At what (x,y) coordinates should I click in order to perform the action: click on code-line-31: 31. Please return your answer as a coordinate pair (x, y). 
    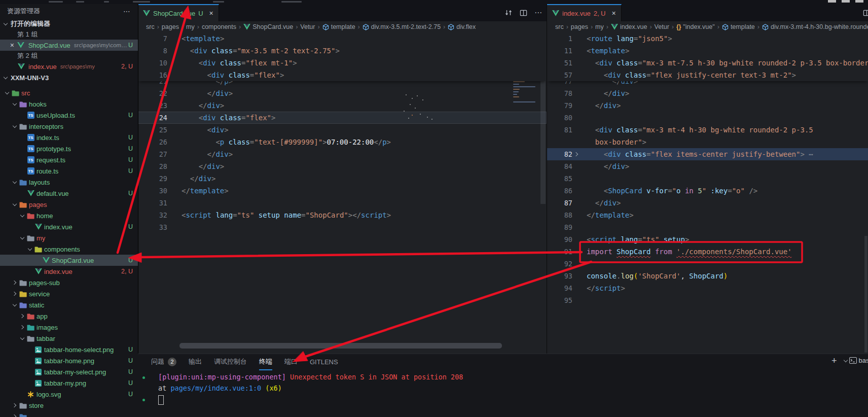
    Looking at the image, I should click on (342, 203).